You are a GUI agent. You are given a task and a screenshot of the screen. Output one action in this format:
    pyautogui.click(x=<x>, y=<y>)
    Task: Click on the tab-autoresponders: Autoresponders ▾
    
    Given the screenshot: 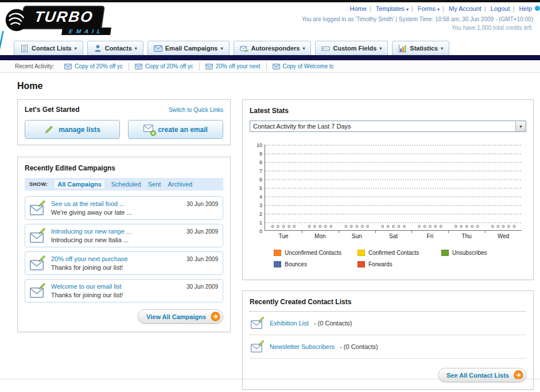 What is the action you would take?
    pyautogui.click(x=273, y=48)
    